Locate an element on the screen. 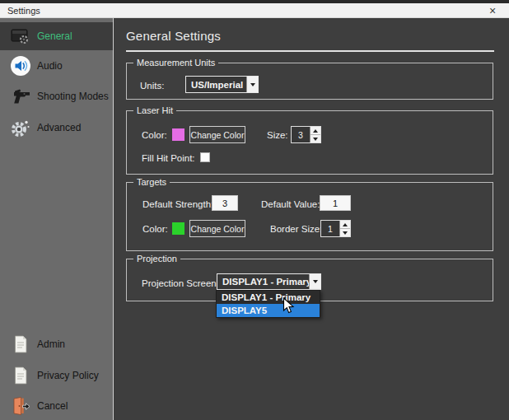 Image resolution: width=509 pixels, height=420 pixels. sidebar-item-privacy-policy: Privacy Policy is located at coordinates (56, 376).